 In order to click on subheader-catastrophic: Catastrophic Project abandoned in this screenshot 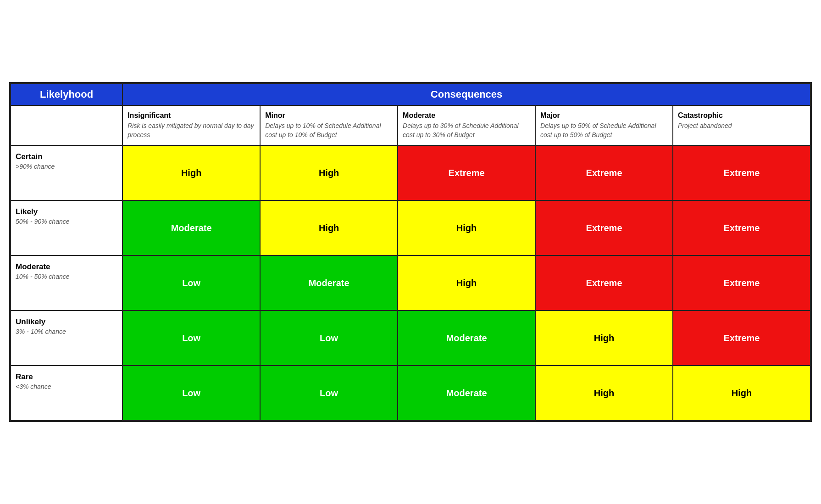, I will do `click(742, 126)`.